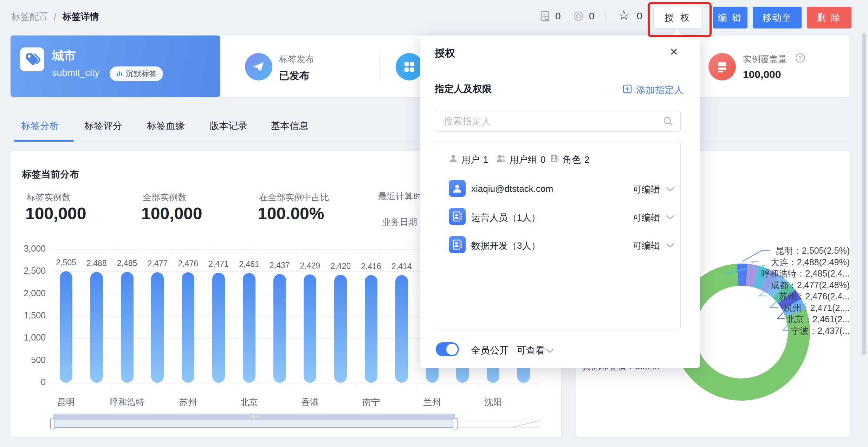  Describe the element at coordinates (572, 160) in the screenshot. I see `filter-tab-roles-label: 角色` at that location.